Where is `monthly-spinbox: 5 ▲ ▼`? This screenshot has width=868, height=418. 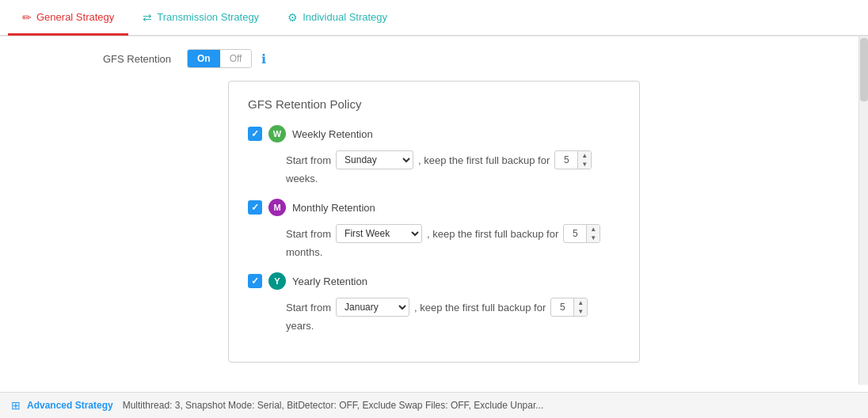
monthly-spinbox: 5 ▲ ▼ is located at coordinates (581, 234).